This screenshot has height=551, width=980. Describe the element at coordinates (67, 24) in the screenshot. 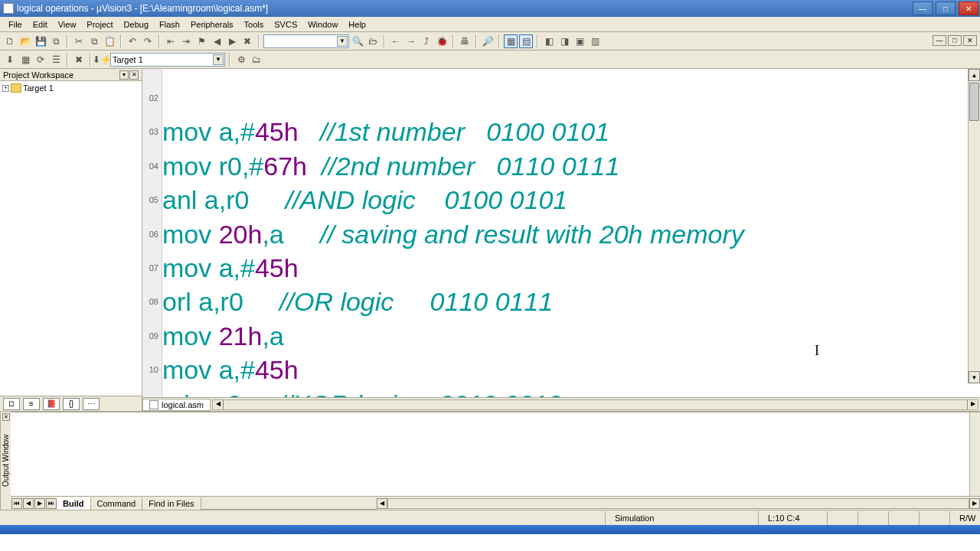

I see `menu-view: View` at that location.